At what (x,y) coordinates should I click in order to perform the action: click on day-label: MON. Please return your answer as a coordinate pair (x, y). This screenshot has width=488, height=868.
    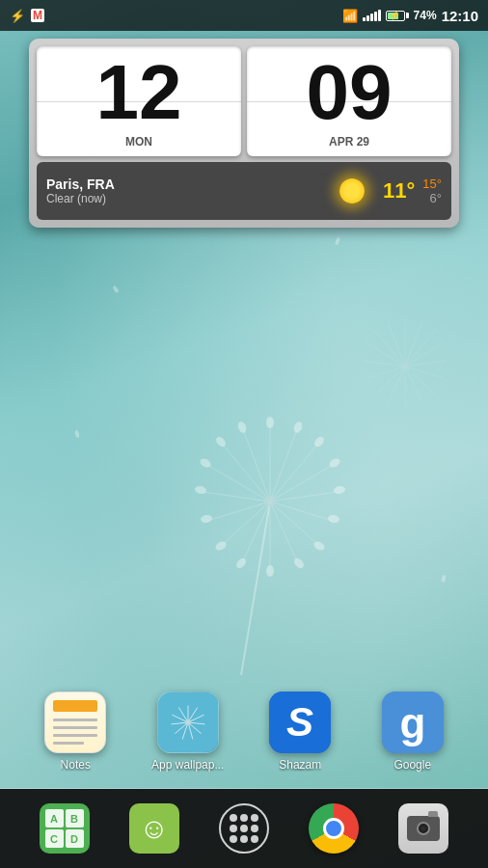
    Looking at the image, I should click on (139, 142).